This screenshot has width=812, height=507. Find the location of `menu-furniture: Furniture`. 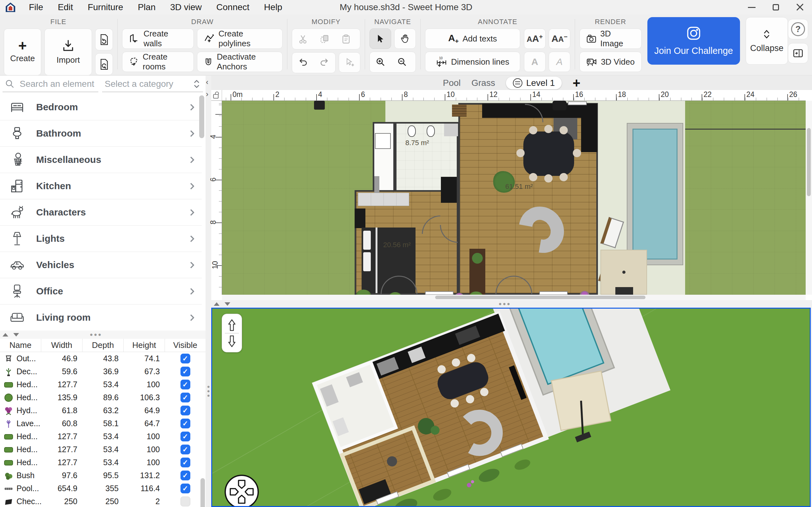

menu-furniture: Furniture is located at coordinates (105, 7).